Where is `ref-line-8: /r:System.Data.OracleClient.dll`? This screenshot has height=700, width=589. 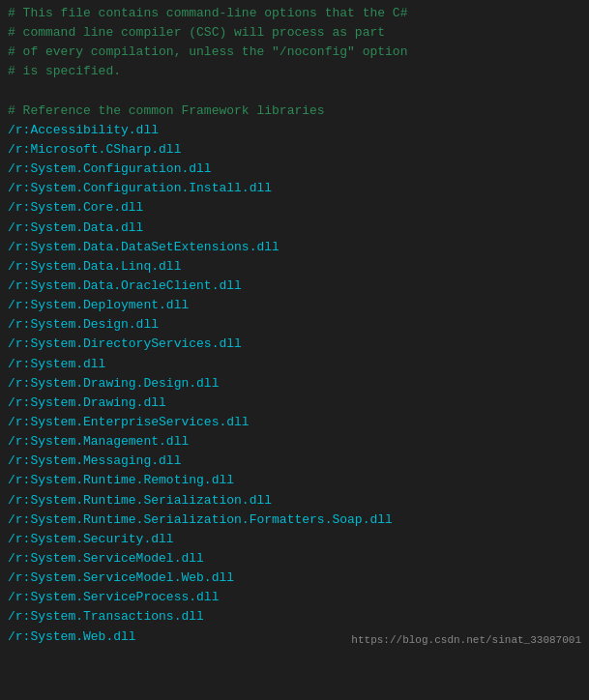
ref-line-8: /r:System.Data.OracleClient.dll is located at coordinates (294, 286).